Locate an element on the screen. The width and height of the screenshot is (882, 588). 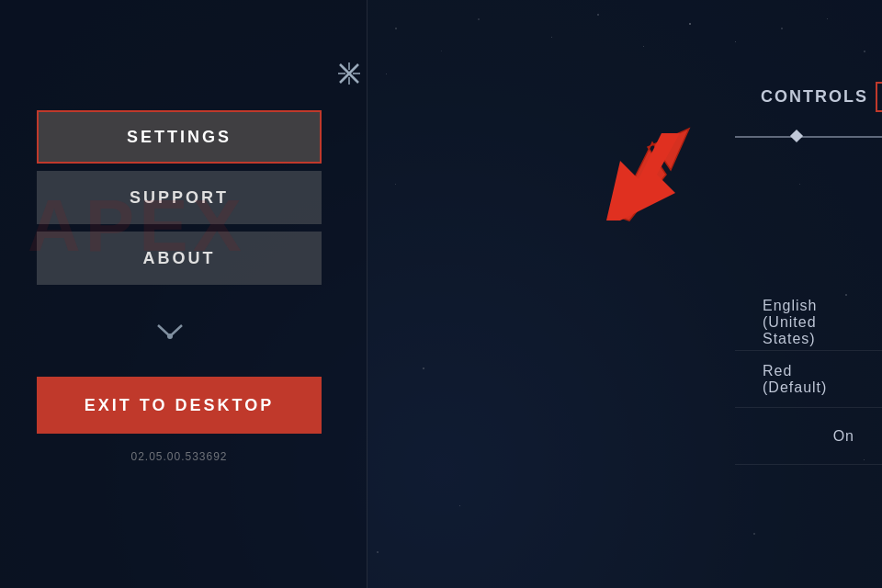
tab-crosshair: CROSSHAIR is located at coordinates (878, 97).